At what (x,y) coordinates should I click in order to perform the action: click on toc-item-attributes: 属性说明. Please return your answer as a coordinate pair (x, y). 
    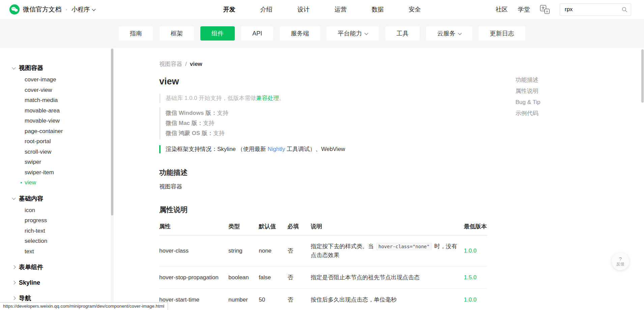
    Looking at the image, I should click on (528, 91).